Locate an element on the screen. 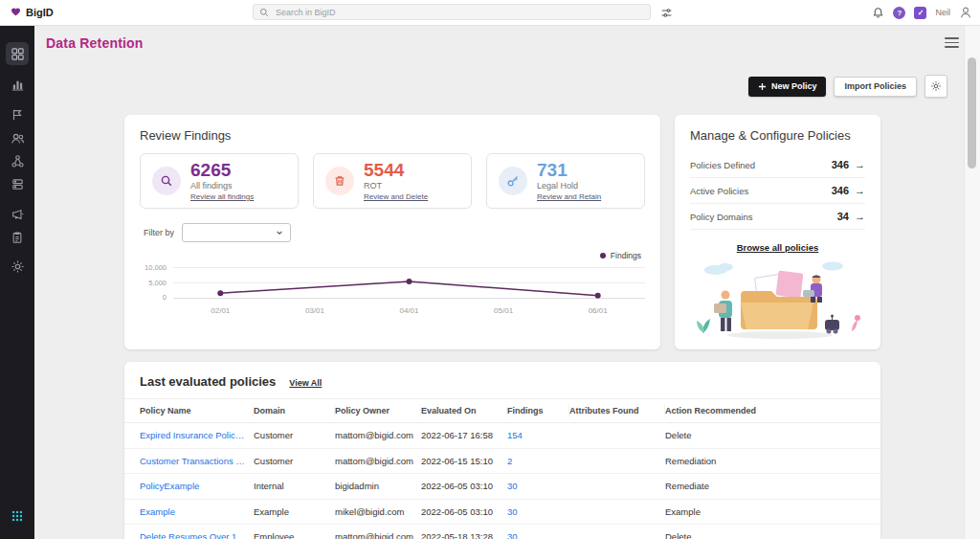 Image resolution: width=980 pixels, height=539 pixels. table-row: Expired Insurance Policies Customer matt… is located at coordinates (502, 437).